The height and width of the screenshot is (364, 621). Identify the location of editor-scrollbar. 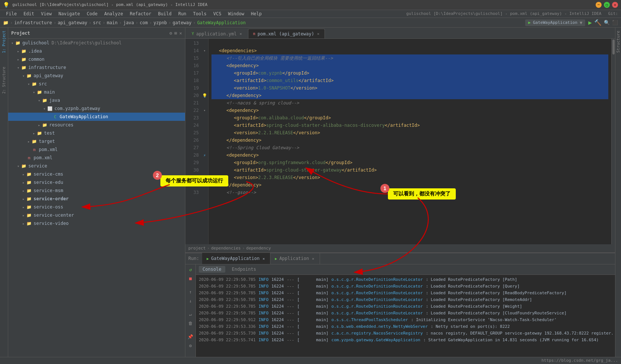
(613, 141).